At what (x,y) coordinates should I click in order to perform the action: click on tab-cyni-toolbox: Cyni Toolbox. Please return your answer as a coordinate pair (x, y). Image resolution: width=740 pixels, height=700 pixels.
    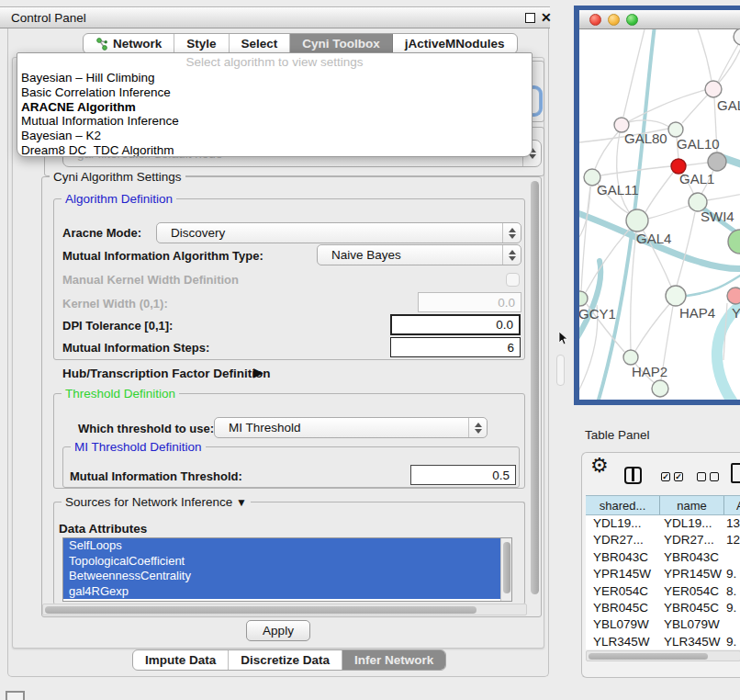
    Looking at the image, I should click on (342, 44).